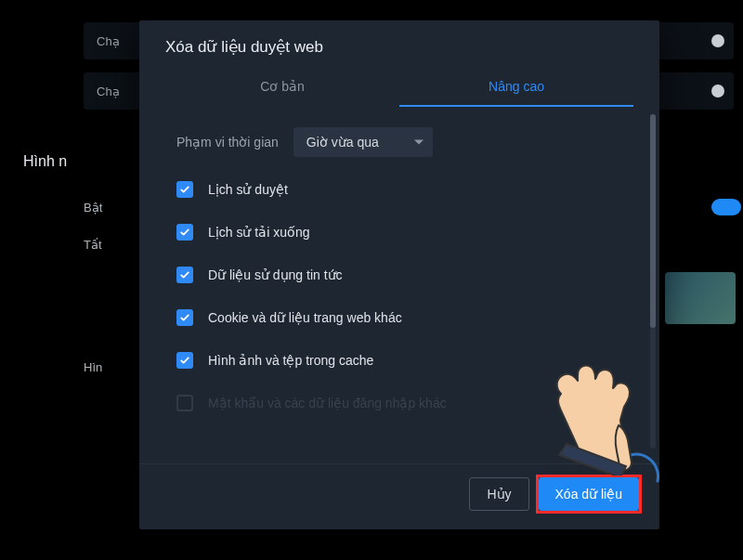 The image size is (743, 560). What do you see at coordinates (399, 45) in the screenshot?
I see `modal-title: Xóa dữ liệu duyệt web` at bounding box center [399, 45].